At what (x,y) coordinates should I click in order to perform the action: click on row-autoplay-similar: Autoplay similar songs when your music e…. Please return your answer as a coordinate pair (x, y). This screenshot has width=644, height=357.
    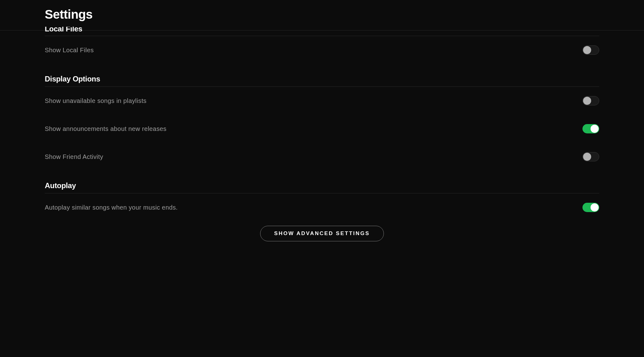
    Looking at the image, I should click on (322, 207).